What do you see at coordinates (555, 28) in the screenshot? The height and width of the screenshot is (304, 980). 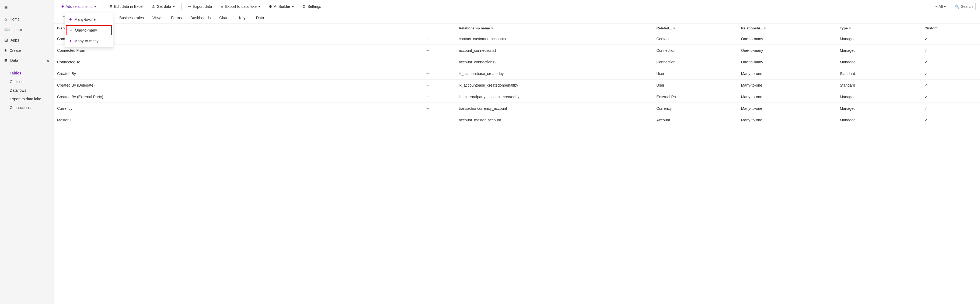 I see `header-relationship-name: Relationship name ∨` at bounding box center [555, 28].